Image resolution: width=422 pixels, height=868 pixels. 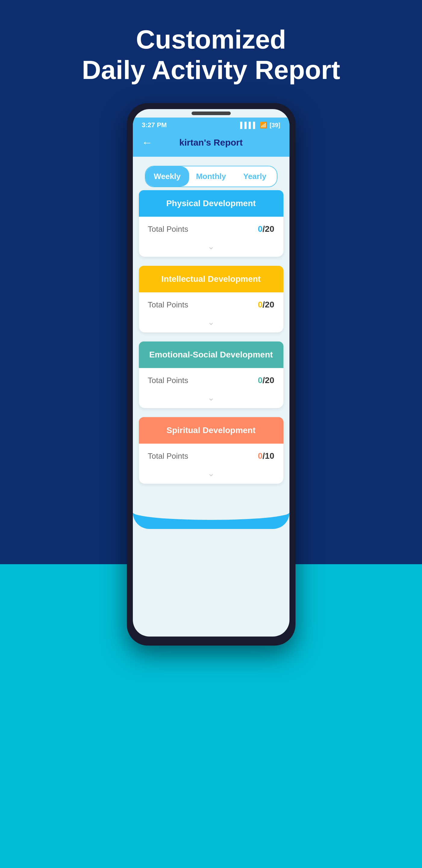 What do you see at coordinates (211, 329) in the screenshot?
I see `app-content: Weekly Monthly Yearly Physical Developme…` at bounding box center [211, 329].